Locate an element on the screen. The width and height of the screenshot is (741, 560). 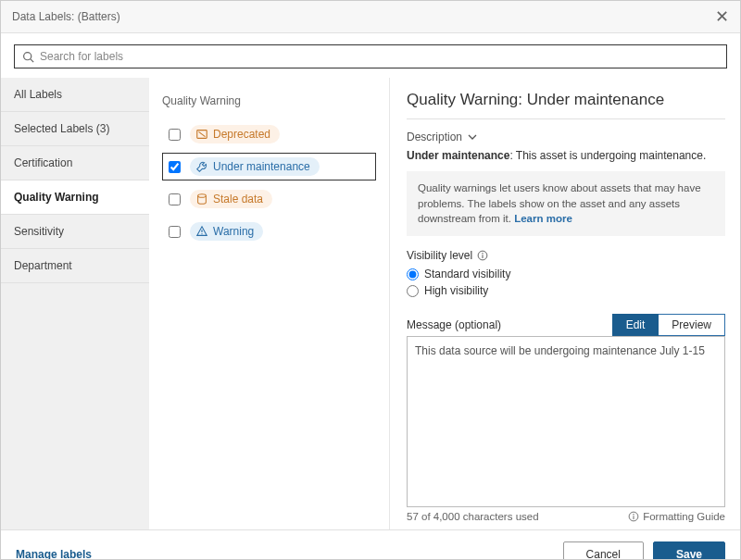
chip-label: Deprecated is located at coordinates (242, 134).